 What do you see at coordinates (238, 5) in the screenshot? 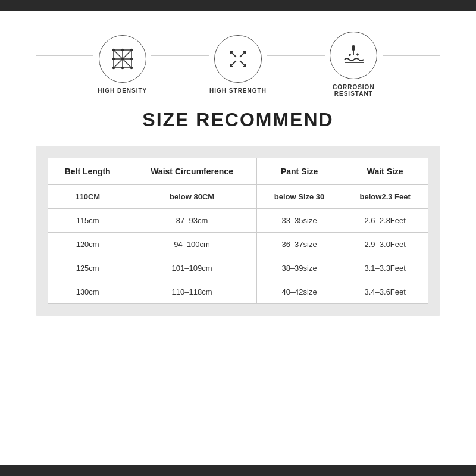
I see `top-bar` at bounding box center [238, 5].